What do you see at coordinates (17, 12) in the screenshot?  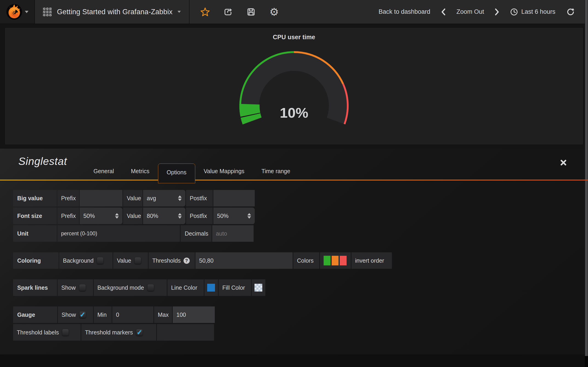 I see `grafana-logo-button` at bounding box center [17, 12].